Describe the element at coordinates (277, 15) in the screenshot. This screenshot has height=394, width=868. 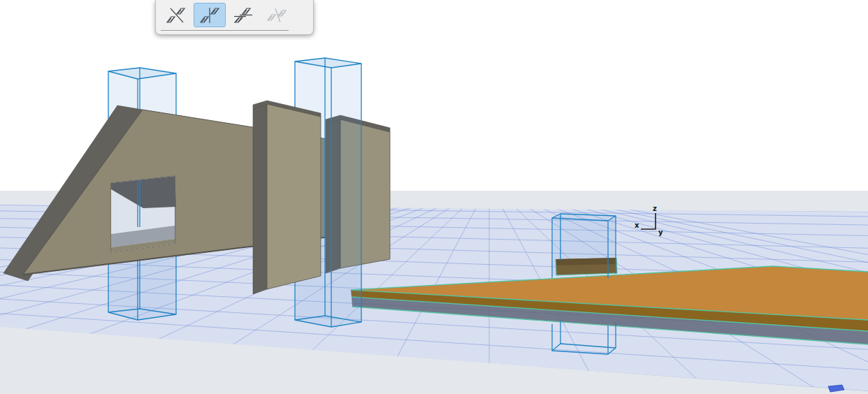
I see `junction-diagonal-icon` at that location.